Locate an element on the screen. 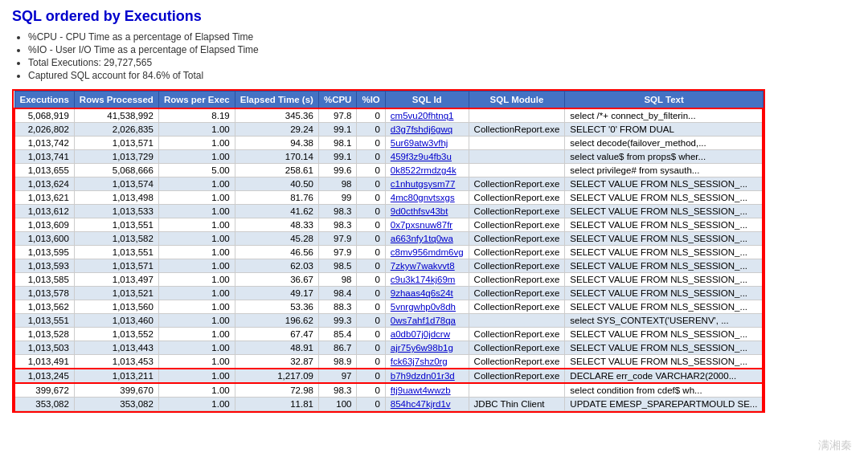 Image resolution: width=868 pixels, height=469 pixels. table-cell: 5,068,666 is located at coordinates (116, 170).